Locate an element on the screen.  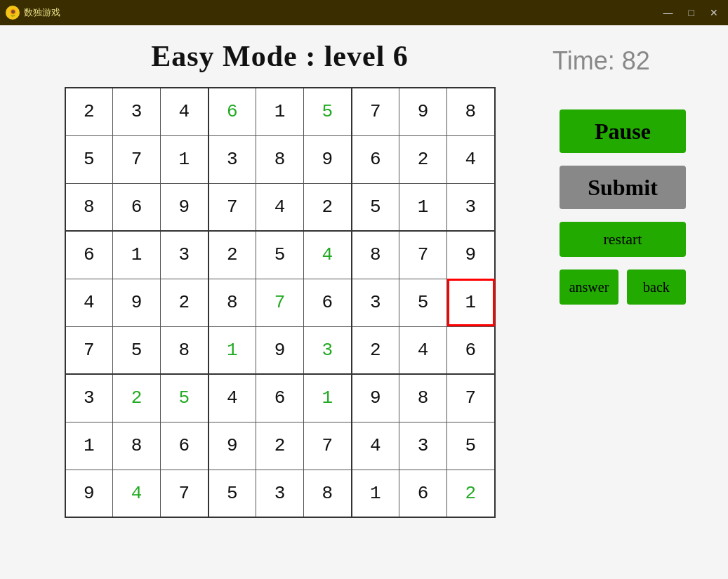
pause-button: Pause is located at coordinates (623, 131).